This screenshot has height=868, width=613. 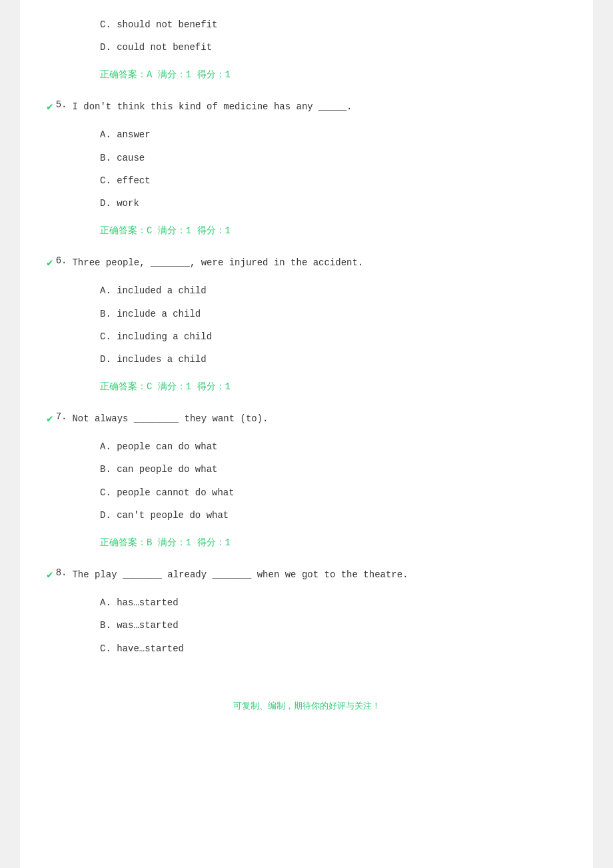 What do you see at coordinates (333, 447) in the screenshot?
I see `option-7-a: A. people can do what` at bounding box center [333, 447].